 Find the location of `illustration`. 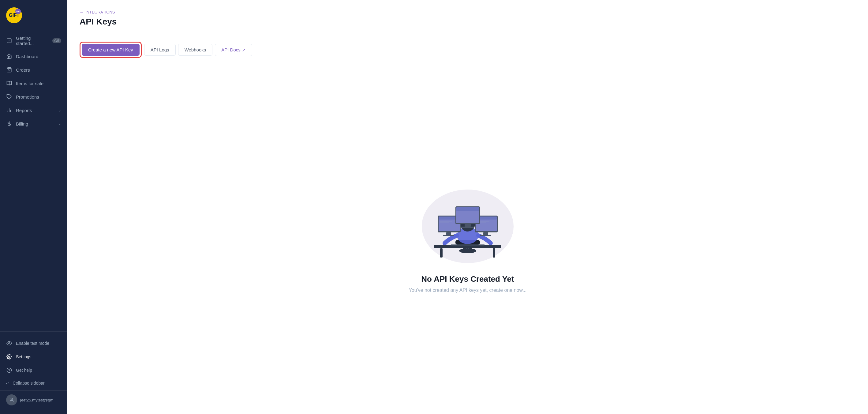

illustration is located at coordinates (468, 222).